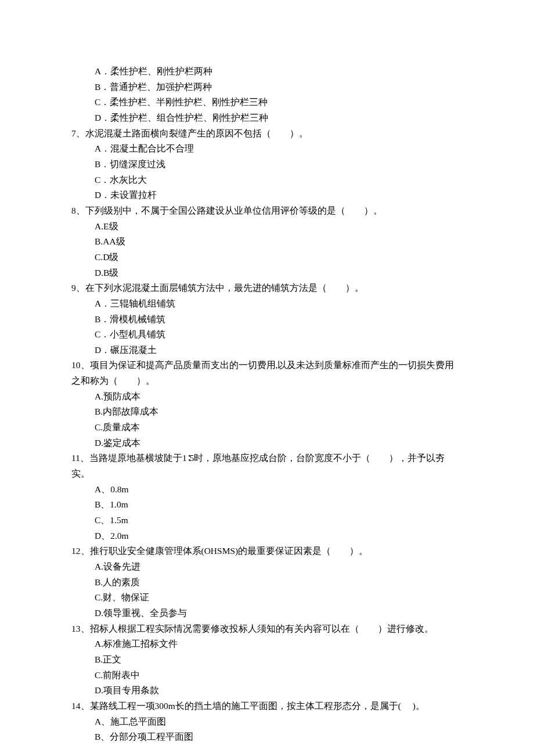 The width and height of the screenshot is (534, 756). I want to click on q9-option-c: C．小型机具铺筑, so click(267, 334).